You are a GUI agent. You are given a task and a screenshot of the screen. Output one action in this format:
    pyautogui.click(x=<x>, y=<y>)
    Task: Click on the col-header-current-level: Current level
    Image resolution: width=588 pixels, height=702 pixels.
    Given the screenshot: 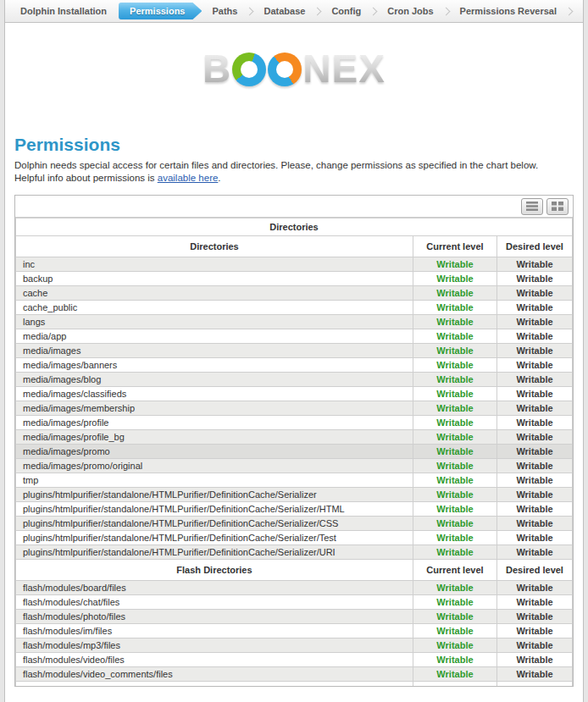 What is the action you would take?
    pyautogui.click(x=454, y=247)
    